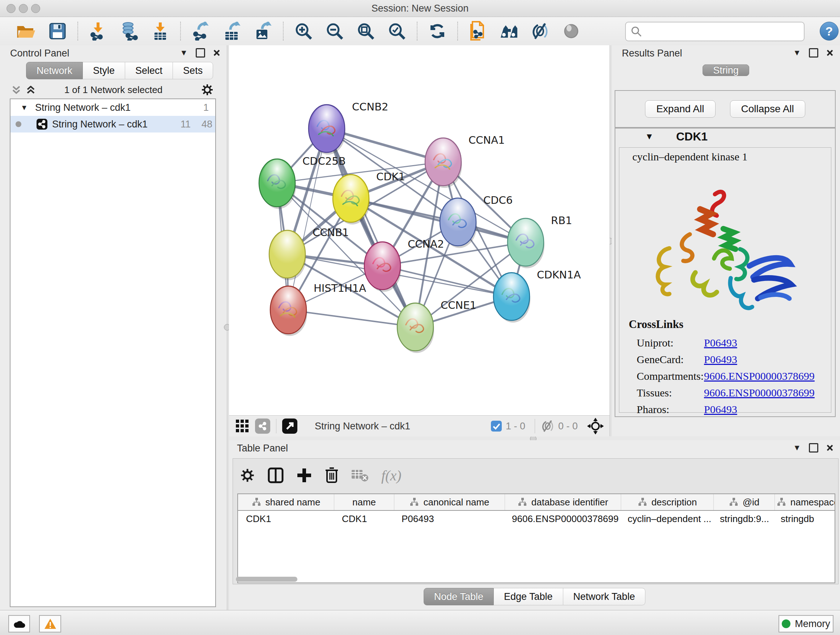  I want to click on search-input, so click(725, 32).